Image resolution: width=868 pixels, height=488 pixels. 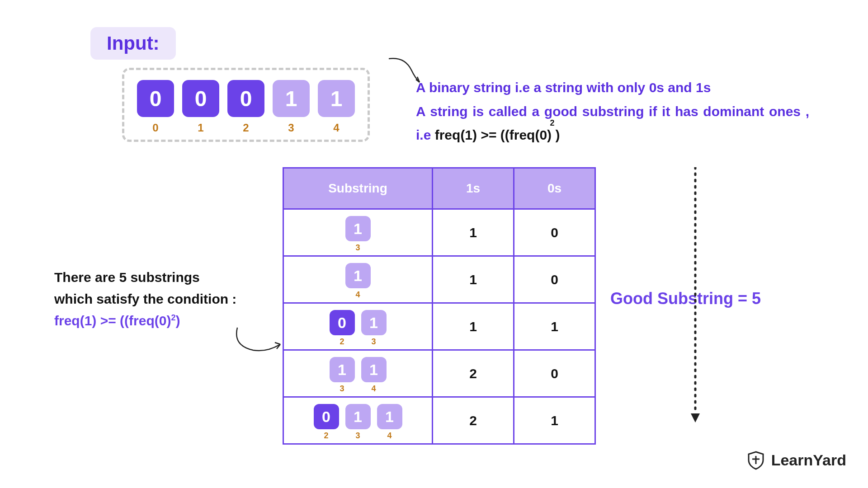 I want to click on table-row: 1310, so click(x=439, y=233).